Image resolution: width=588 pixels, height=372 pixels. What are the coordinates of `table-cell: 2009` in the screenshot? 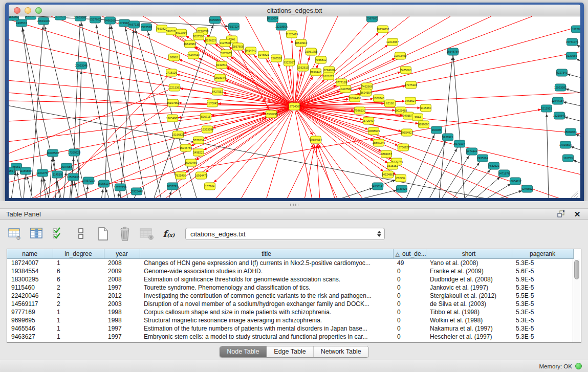 It's located at (122, 271).